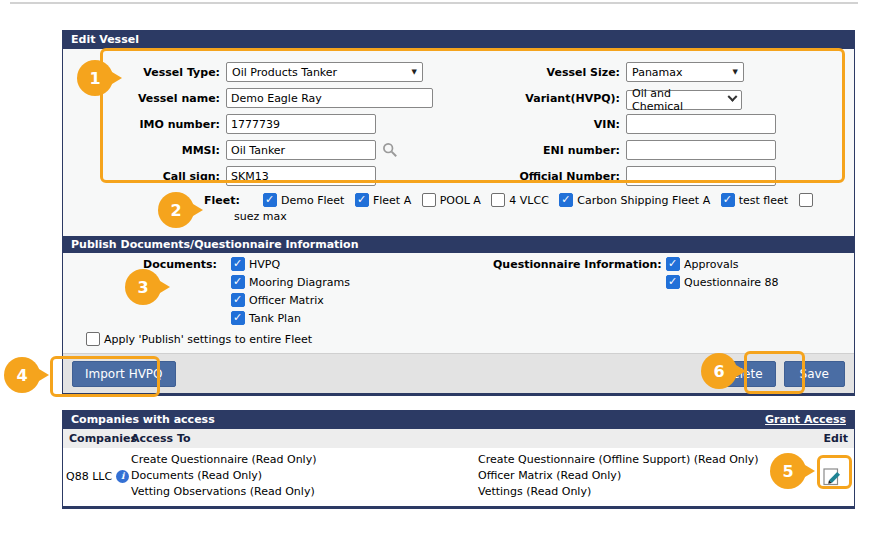 The image size is (895, 536). I want to click on fleet-item-label: 4 VLCC, so click(529, 200).